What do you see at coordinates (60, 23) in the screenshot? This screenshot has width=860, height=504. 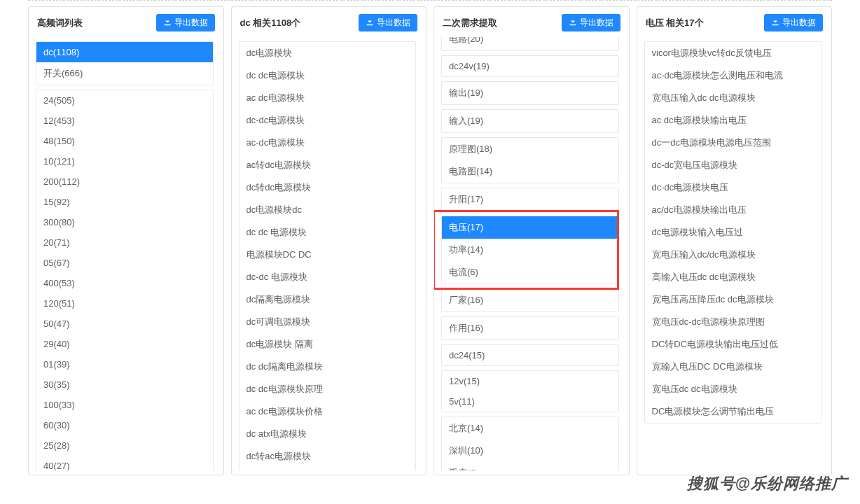 I see `panel-title: 高频词列表` at bounding box center [60, 23].